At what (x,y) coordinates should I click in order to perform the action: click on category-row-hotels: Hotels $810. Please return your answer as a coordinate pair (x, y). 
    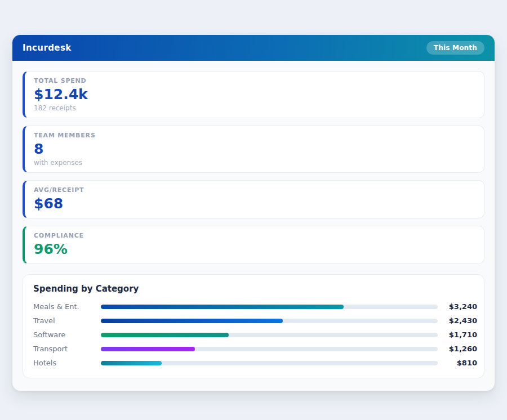
    Looking at the image, I should click on (255, 363).